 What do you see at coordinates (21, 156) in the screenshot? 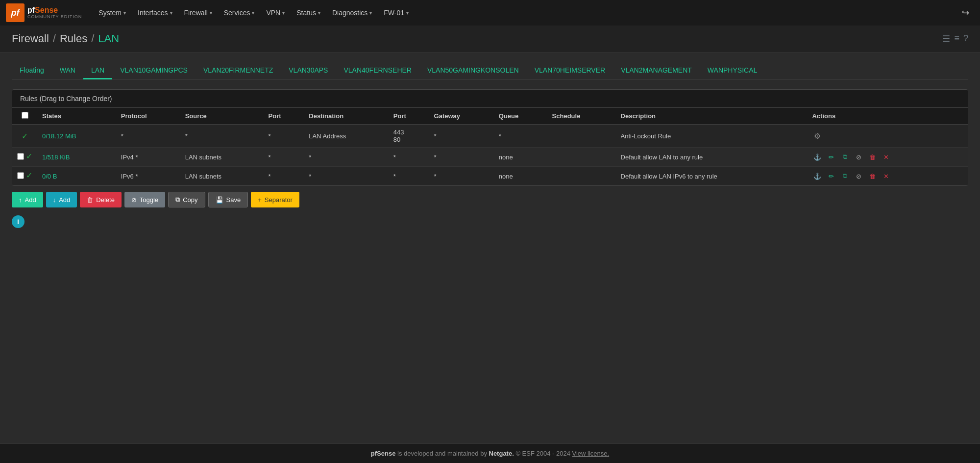
I see `row2-checkbox` at bounding box center [21, 156].